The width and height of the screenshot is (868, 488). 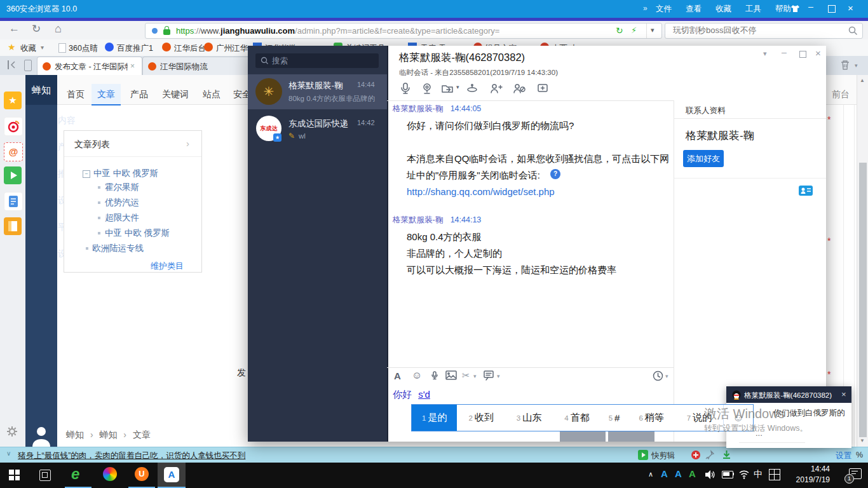 What do you see at coordinates (212, 94) in the screenshot?
I see `nav-site: 站点` at bounding box center [212, 94].